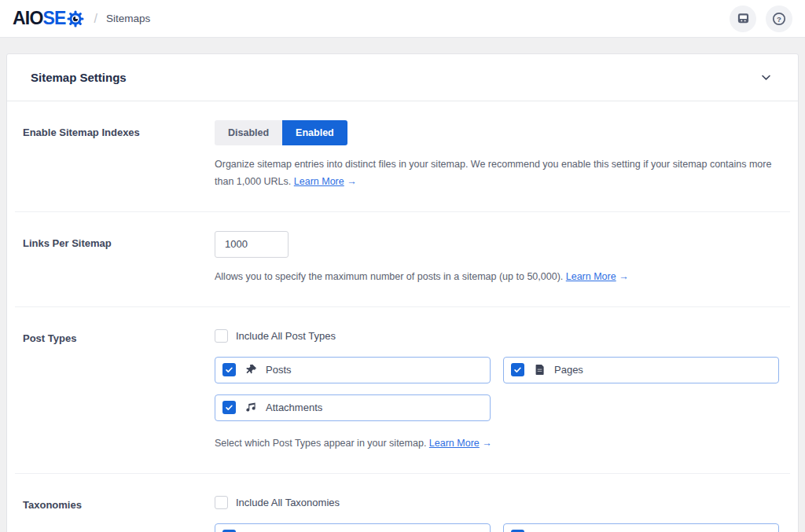 This screenshot has height=532, width=805. I want to click on post-type-item-posts: Posts, so click(352, 370).